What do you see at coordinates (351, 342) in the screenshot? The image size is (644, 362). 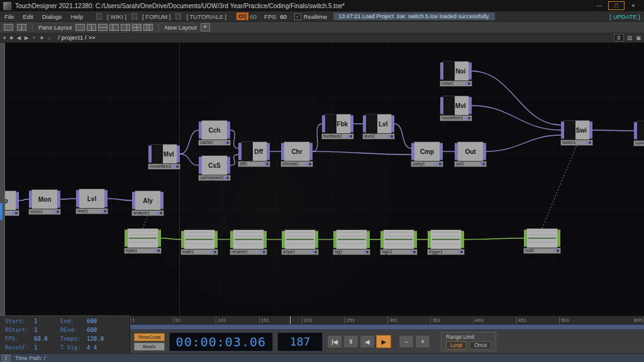 I see `pause-button: ‖` at bounding box center [351, 342].